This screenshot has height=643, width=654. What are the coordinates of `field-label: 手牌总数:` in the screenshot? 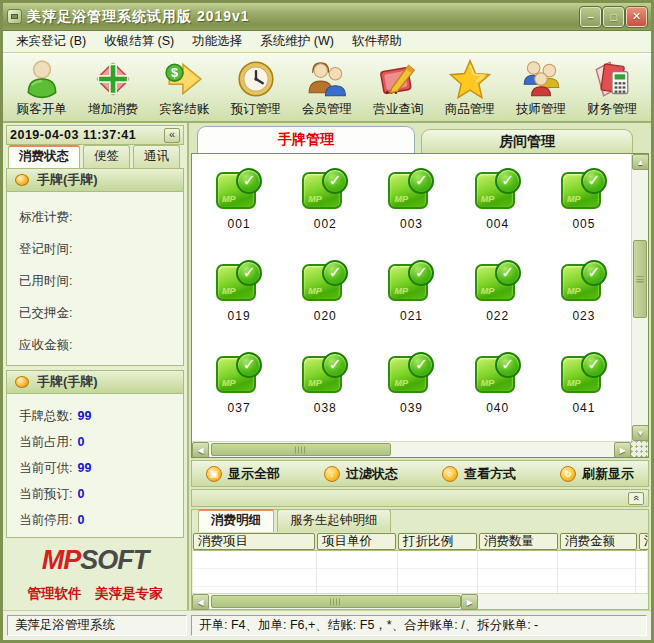 It's located at (46, 416).